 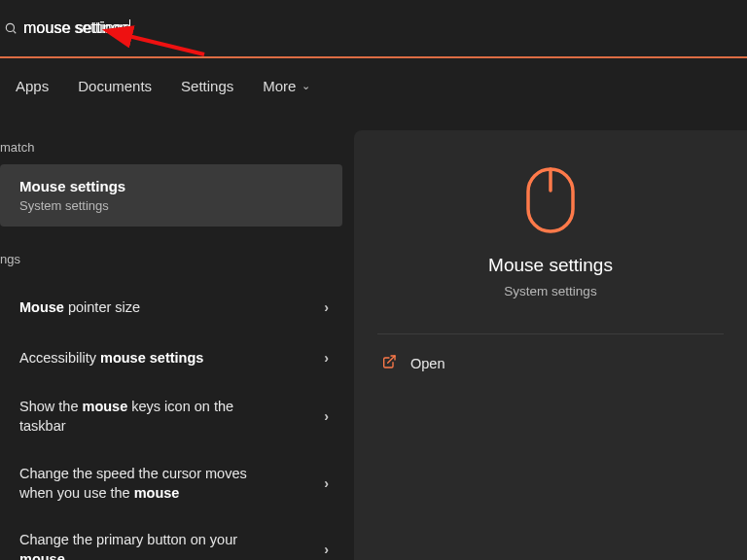 What do you see at coordinates (175, 261) in the screenshot?
I see `settings-group-heading: ngs` at bounding box center [175, 261].